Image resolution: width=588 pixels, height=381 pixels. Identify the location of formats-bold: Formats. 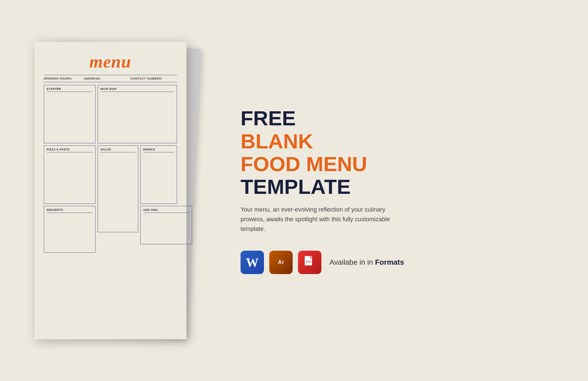
(390, 262).